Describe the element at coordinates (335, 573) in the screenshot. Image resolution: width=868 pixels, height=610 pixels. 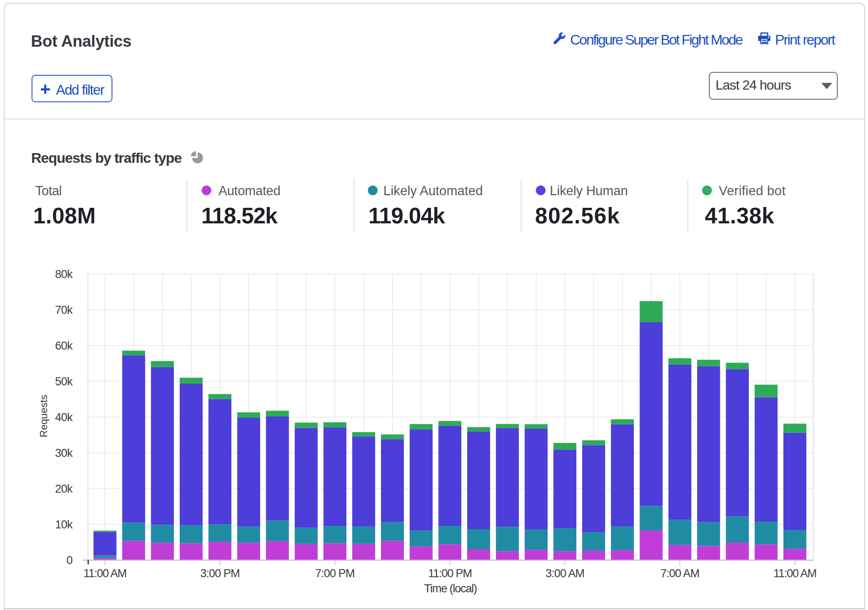
I see `svg-text: 7:00 PM` at that location.